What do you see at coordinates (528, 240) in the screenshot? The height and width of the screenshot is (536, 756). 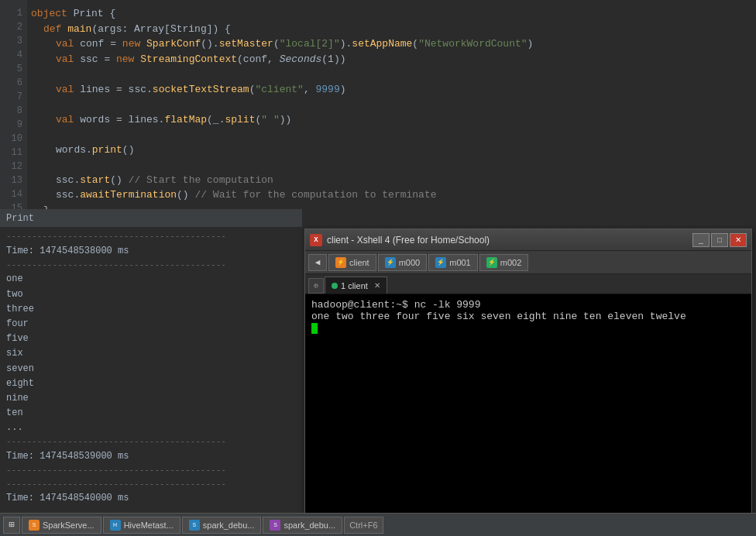 I see `xshell-titlebar: X client - Xshell 4 (Free for Home/Schoo…` at bounding box center [528, 240].